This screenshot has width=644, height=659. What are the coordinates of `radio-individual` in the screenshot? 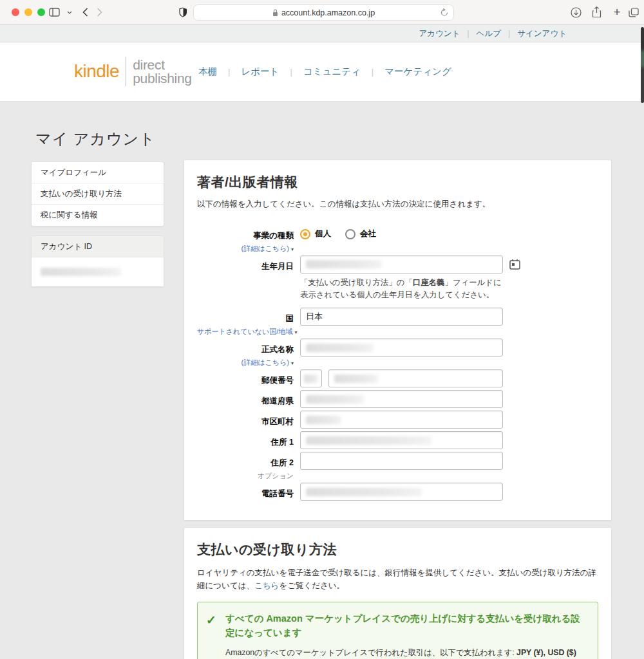 It's located at (305, 234).